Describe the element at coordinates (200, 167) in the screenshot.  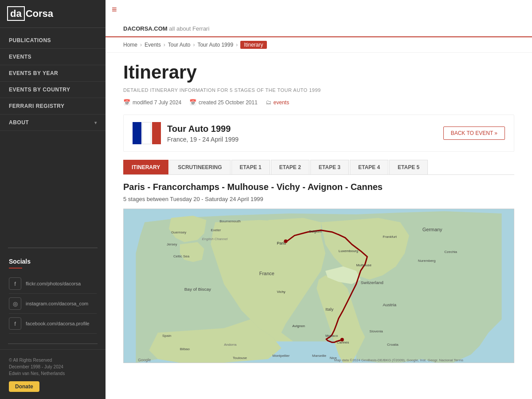
I see `tab-scrutineering: SCRUTINEERING` at that location.